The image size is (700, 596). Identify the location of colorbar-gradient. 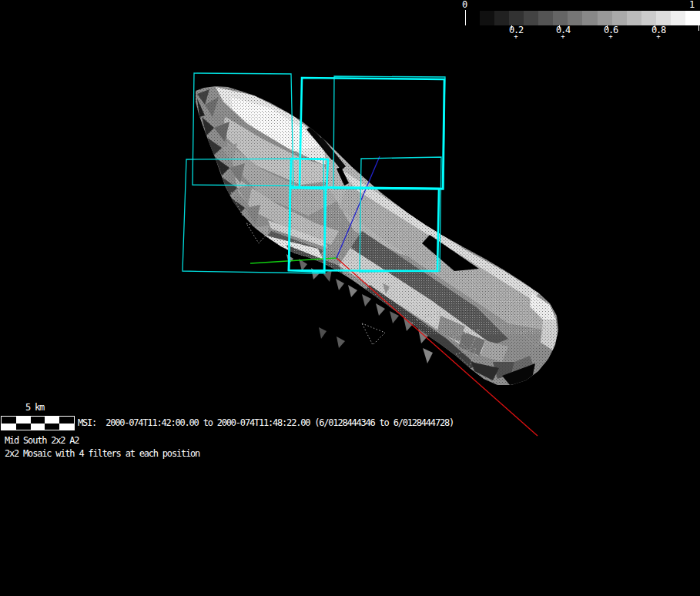
(590, 18).